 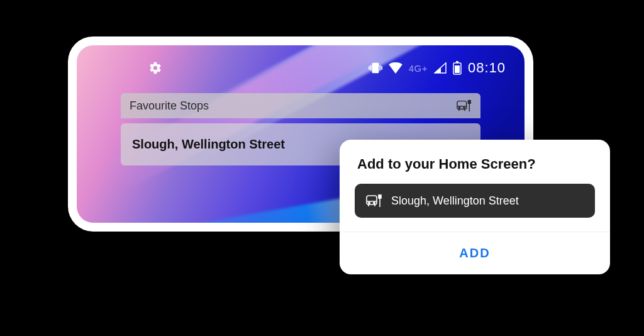 What do you see at coordinates (475, 201) in the screenshot?
I see `dialog-widget-preview: Slough, Wellington Street` at bounding box center [475, 201].